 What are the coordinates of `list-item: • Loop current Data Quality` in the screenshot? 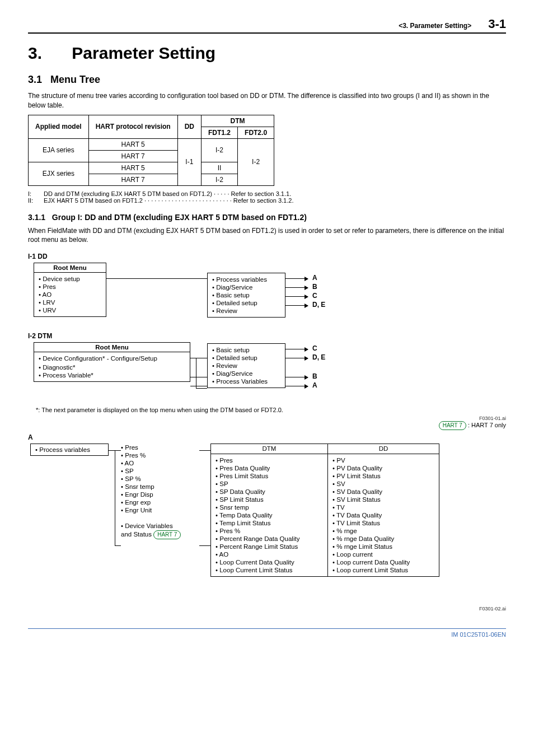 It's located at (383, 562).